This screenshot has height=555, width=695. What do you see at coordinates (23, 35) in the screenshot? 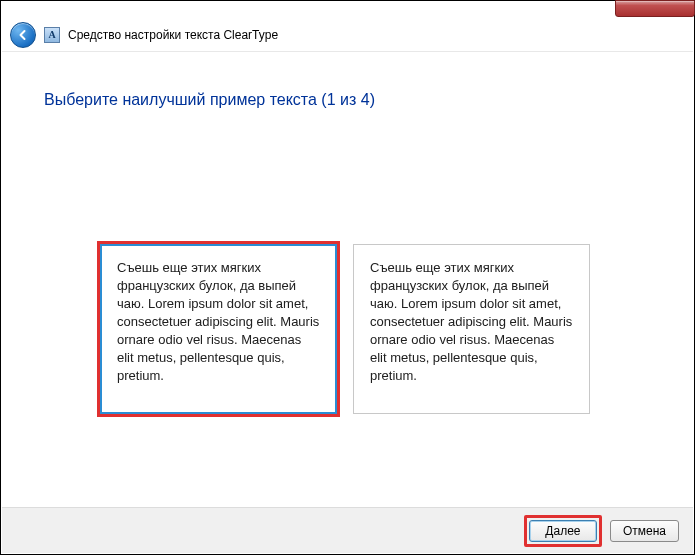
I see `back-button` at bounding box center [23, 35].